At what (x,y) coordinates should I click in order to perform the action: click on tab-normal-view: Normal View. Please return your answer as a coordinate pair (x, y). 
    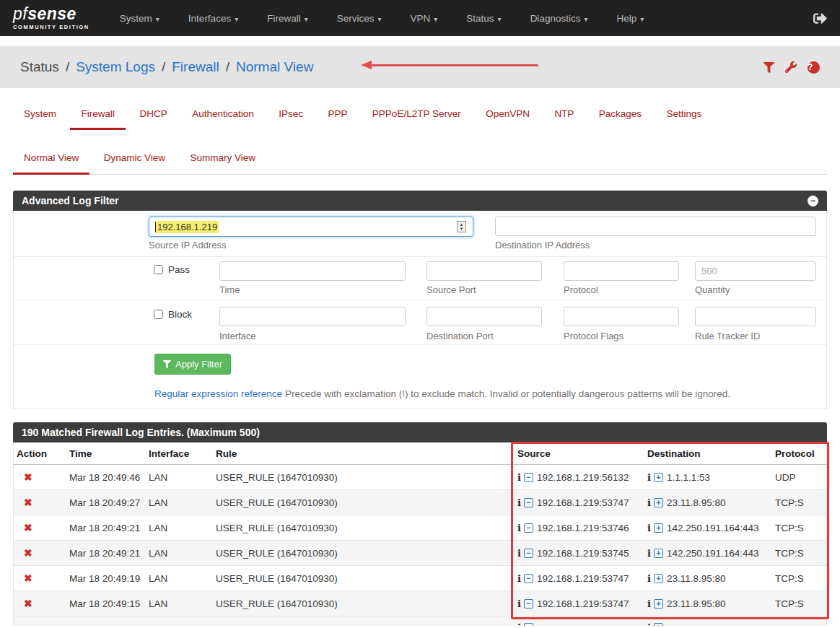
    Looking at the image, I should click on (51, 163).